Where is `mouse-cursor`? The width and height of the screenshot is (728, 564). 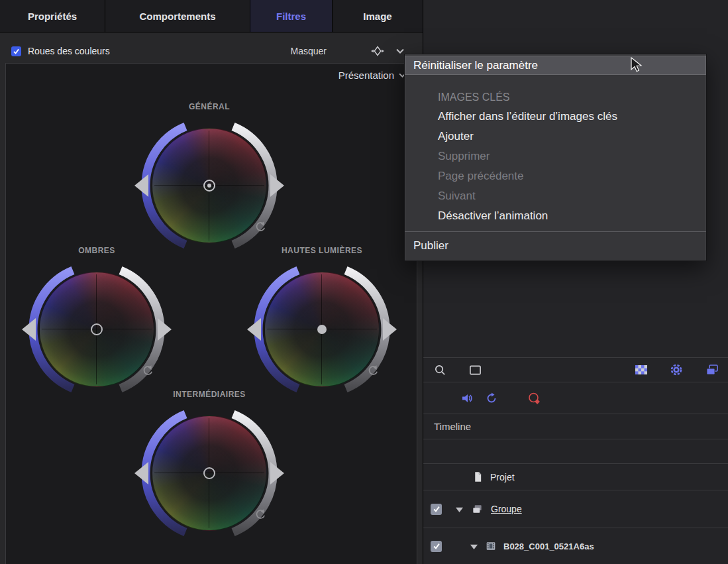
mouse-cursor is located at coordinates (638, 65).